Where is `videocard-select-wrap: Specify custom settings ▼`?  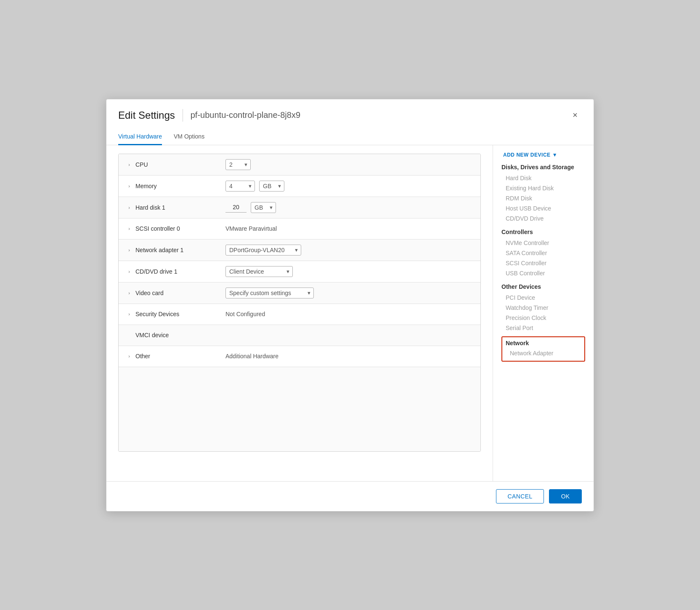
videocard-select-wrap: Specify custom settings ▼ is located at coordinates (270, 293).